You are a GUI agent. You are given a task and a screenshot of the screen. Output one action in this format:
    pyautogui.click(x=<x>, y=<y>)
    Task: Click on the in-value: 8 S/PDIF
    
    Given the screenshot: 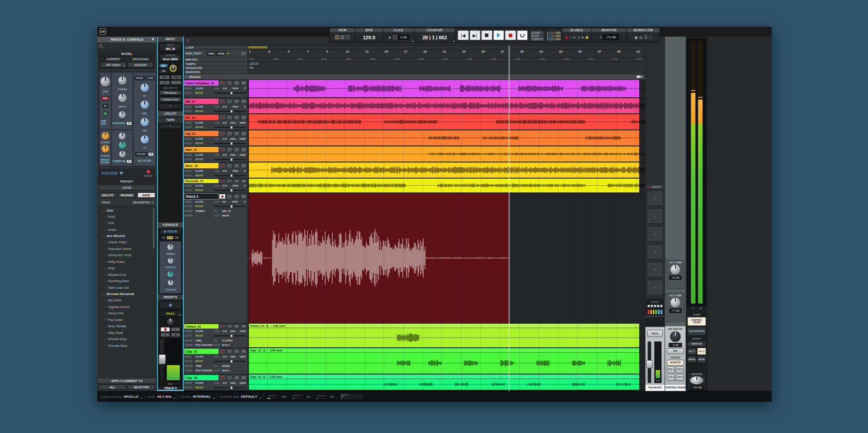 What is the action you would take?
    pyautogui.click(x=227, y=341)
    